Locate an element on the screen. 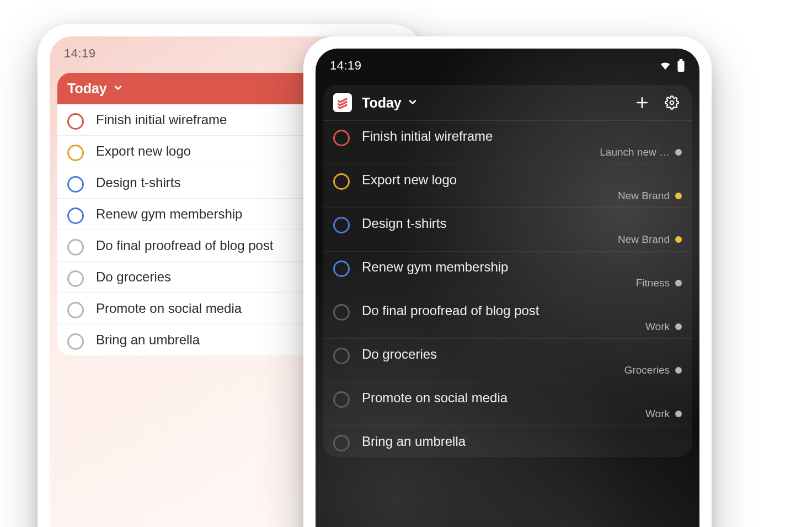 The width and height of the screenshot is (812, 527). widget-header: Today is located at coordinates (507, 103).